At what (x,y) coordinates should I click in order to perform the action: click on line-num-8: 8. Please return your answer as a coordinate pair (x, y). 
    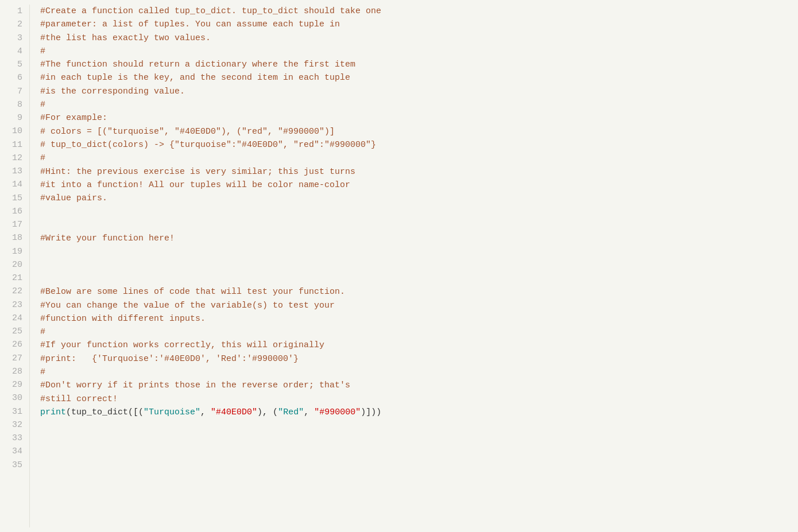
    Looking at the image, I should click on (16, 104).